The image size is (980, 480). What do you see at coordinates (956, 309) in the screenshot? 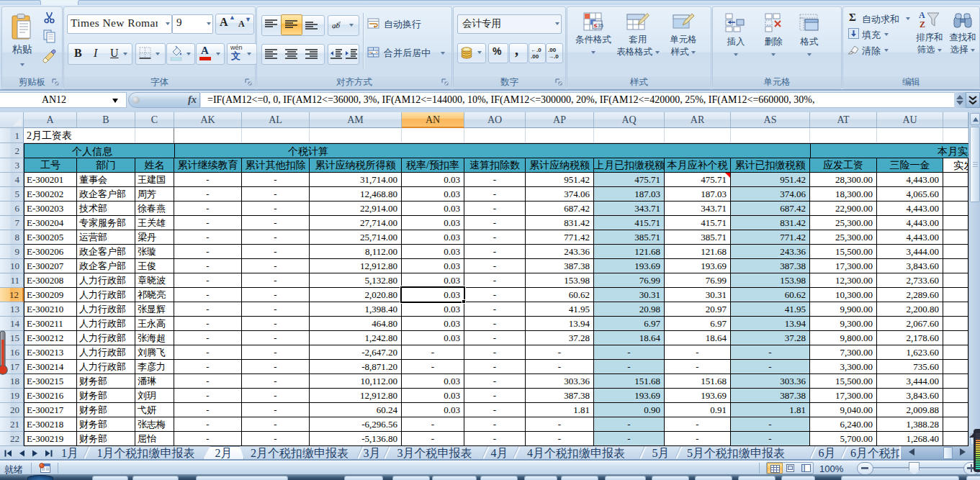
I see `cell-AV13` at bounding box center [956, 309].